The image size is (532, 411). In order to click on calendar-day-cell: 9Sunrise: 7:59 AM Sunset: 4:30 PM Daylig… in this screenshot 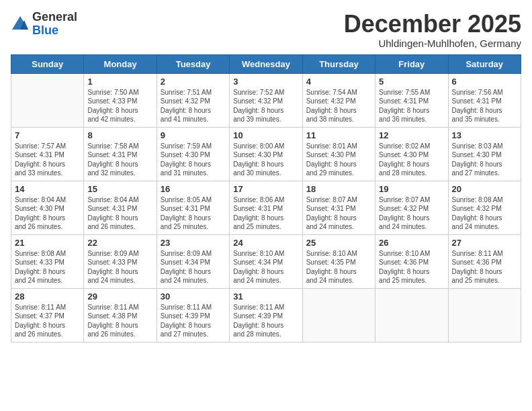, I will do `click(193, 154)`.